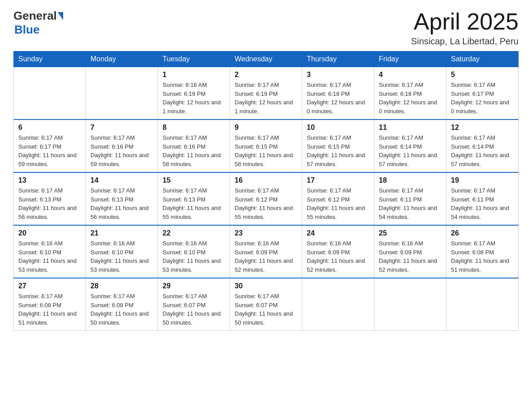 The width and height of the screenshot is (532, 411). Describe the element at coordinates (339, 59) in the screenshot. I see `day-of-week-header: Thursday` at that location.